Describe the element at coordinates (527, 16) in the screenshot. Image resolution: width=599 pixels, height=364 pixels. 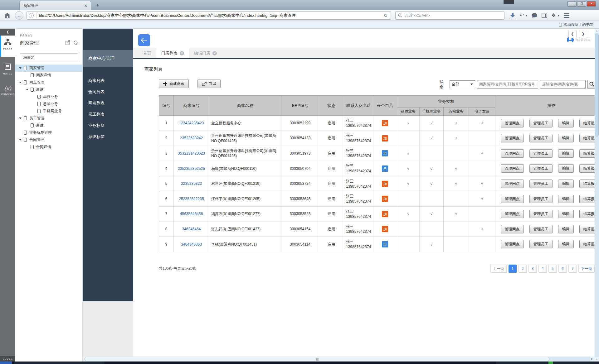
I see `undo-dropdown-icon: ▾` at that location.